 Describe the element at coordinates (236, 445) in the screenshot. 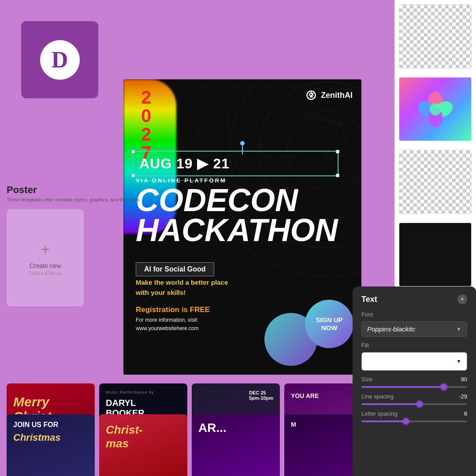

I see `template-ar: AR...` at that location.